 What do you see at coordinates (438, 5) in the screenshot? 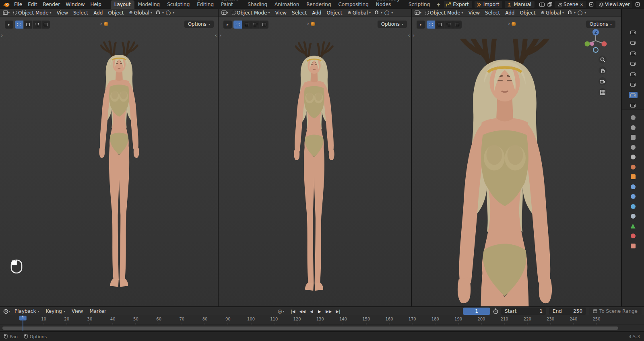
I see `add-workspace-button: +` at bounding box center [438, 5].